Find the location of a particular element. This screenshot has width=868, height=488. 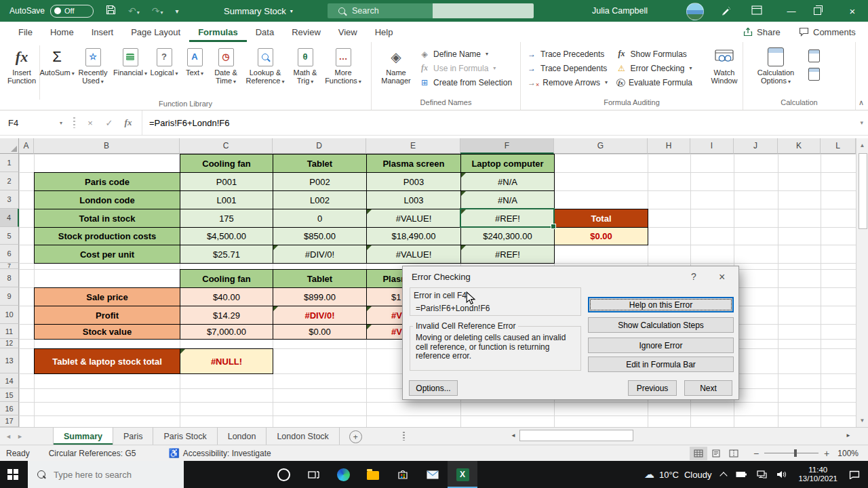

vertical-scroll-thumb is located at coordinates (863, 191).